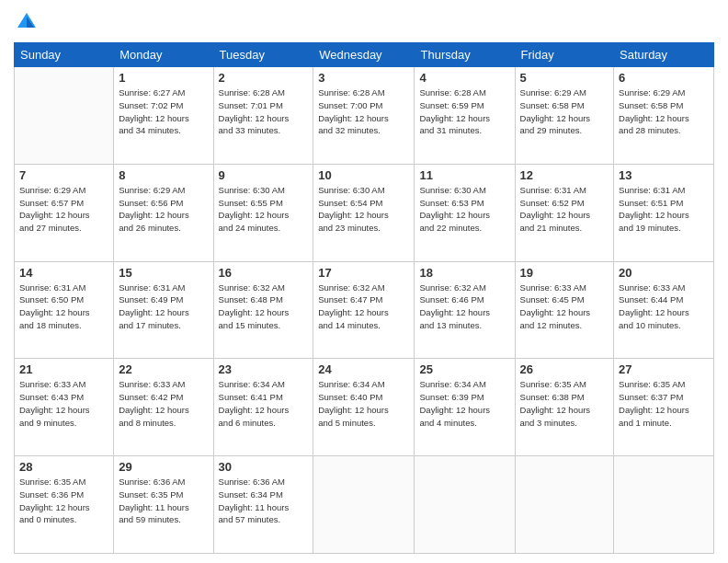  I want to click on weekday-header-thursday: Thursday, so click(465, 55).